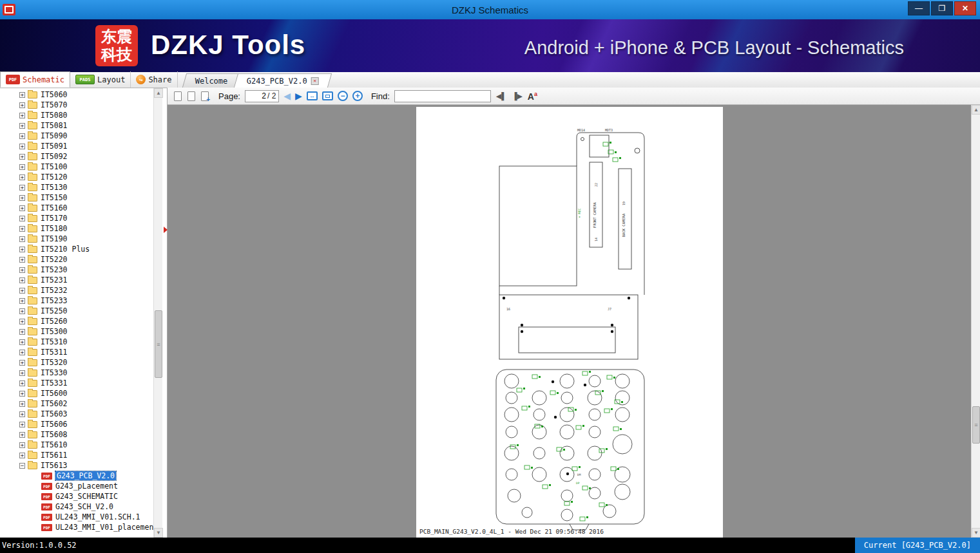  Describe the element at coordinates (501, 96) in the screenshot. I see `find-previous-icon: ◀▌` at that location.